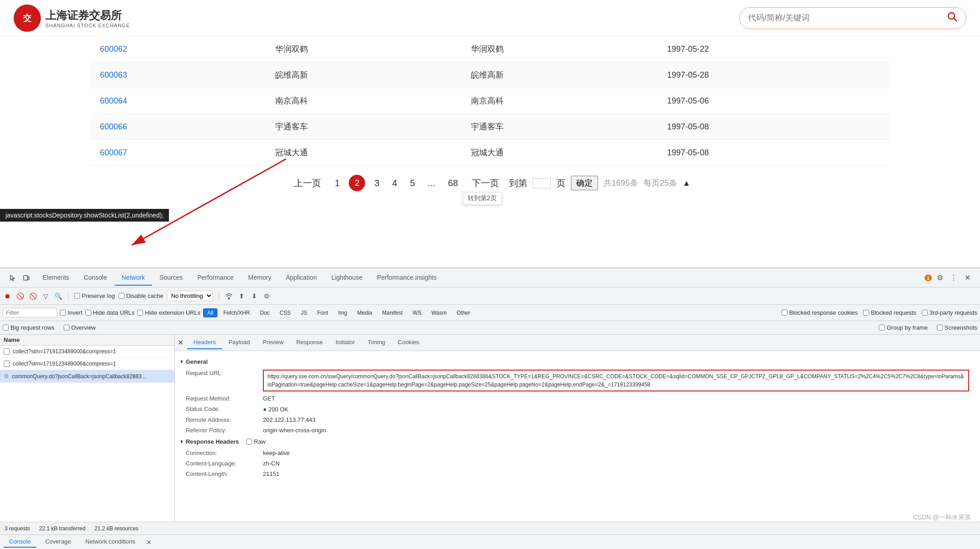  Describe the element at coordinates (377, 183) in the screenshot. I see `page-3: 3` at that location.